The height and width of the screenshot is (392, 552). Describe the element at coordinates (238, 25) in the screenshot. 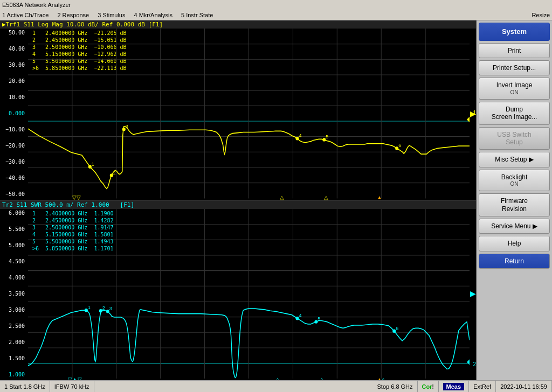

I see `top-chart-header: ▶Trf1 S11 Log Mag 10.00 dB/ Ref 0.000 dB…` at that location.